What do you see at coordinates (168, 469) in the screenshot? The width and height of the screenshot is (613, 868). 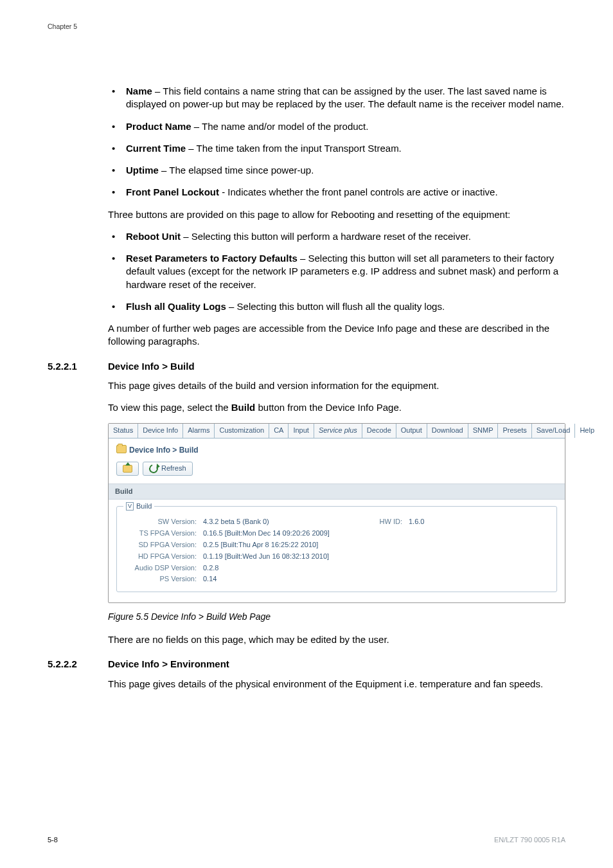 I see `refresh-button: Refresh` at bounding box center [168, 469].